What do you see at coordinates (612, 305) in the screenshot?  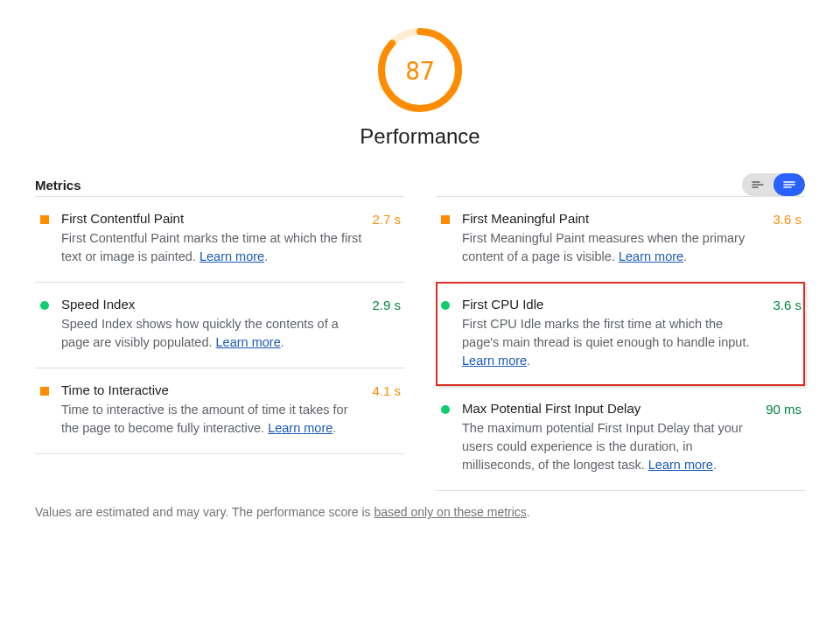 I see `metric-title: First CPU Idle` at bounding box center [612, 305].